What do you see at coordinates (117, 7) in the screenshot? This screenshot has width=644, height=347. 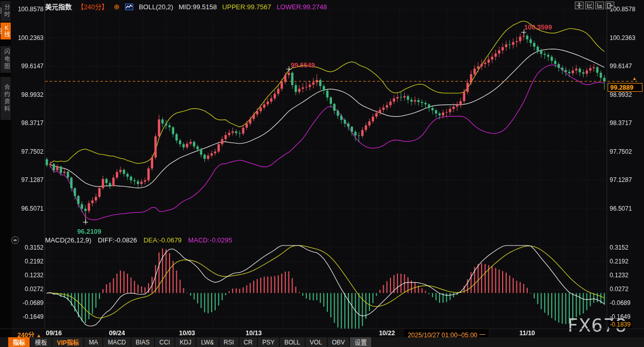 I see `add-compare-icon: ⊕` at bounding box center [117, 7].